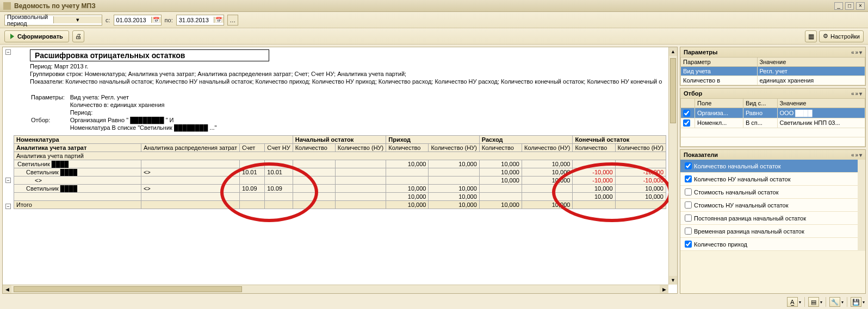  Describe the element at coordinates (826, 36) in the screenshot. I see `settings-icon: ⚙` at that location.